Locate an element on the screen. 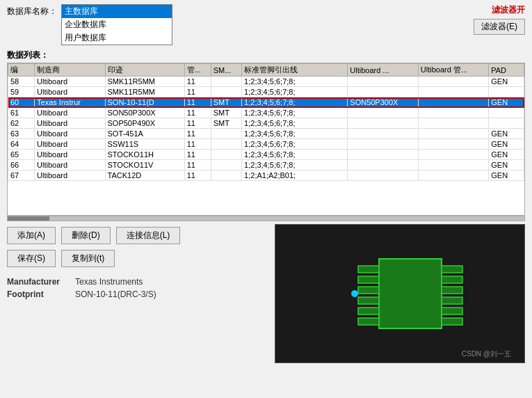  table-cell: SMK11R5MM is located at coordinates (145, 82).